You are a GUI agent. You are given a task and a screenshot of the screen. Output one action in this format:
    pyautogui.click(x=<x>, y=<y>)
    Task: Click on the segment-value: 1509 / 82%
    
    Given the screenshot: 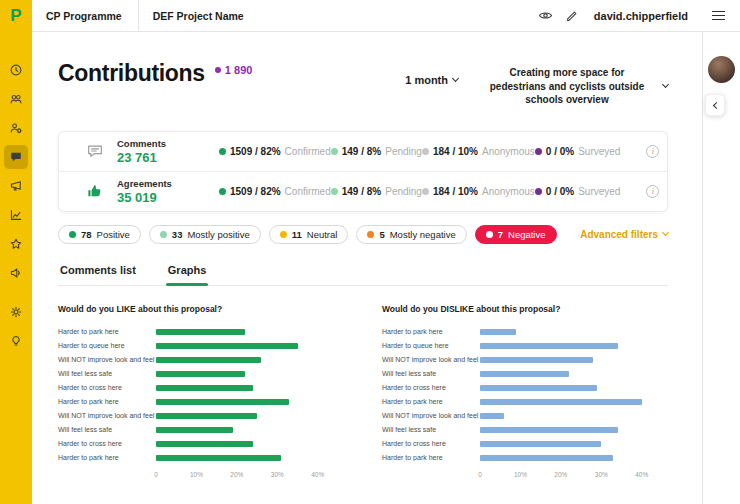 What is the action you would take?
    pyautogui.click(x=256, y=152)
    